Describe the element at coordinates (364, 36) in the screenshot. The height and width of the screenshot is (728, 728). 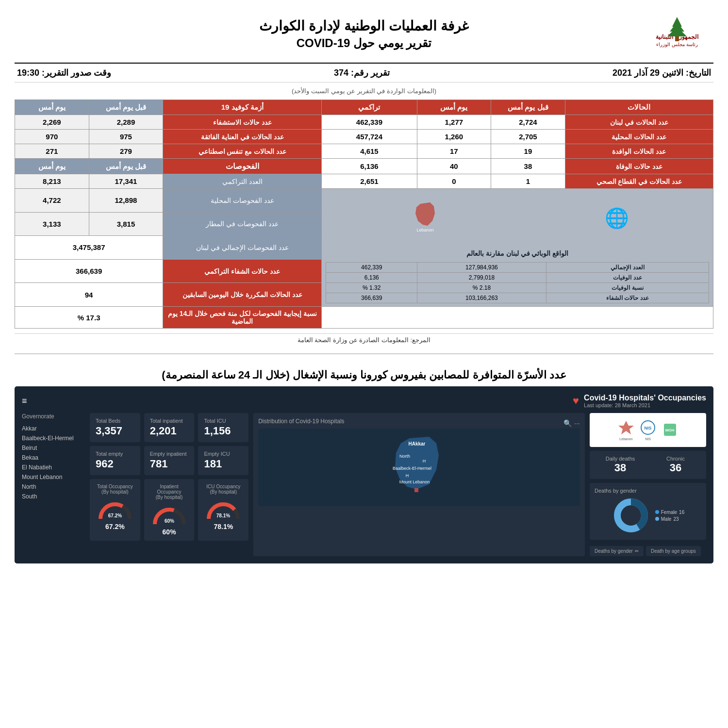
I see `page-header: الجمهورية اللبنانية رئاسة مجلس الوزراء غ…` at that location.